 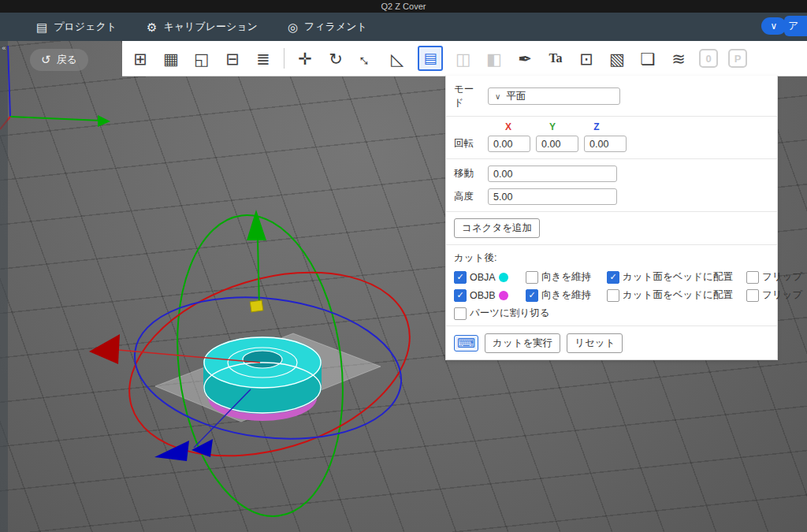 I want to click on scale-to-fit-icon: ❏, so click(x=648, y=58).